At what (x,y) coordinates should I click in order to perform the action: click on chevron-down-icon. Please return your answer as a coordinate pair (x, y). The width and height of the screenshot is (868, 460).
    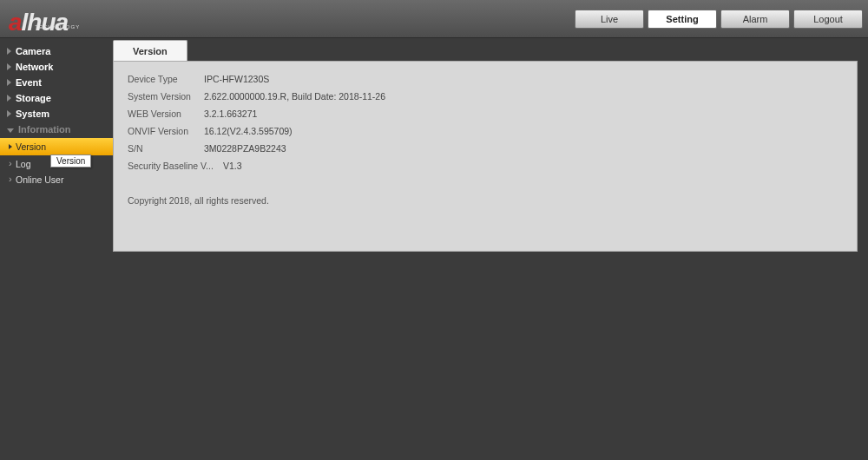
    Looking at the image, I should click on (10, 130).